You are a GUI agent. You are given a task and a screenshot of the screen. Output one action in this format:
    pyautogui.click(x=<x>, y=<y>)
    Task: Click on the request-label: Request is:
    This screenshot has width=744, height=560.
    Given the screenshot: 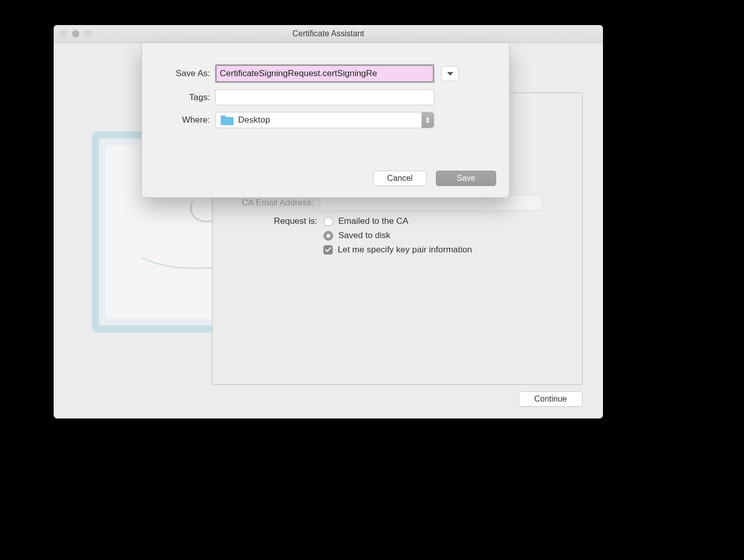 What is the action you would take?
    pyautogui.click(x=294, y=221)
    